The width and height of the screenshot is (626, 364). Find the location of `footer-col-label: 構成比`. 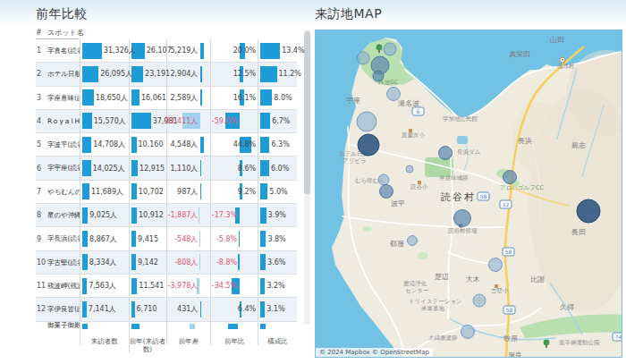

footer-col-label: 構成比 is located at coordinates (277, 337).